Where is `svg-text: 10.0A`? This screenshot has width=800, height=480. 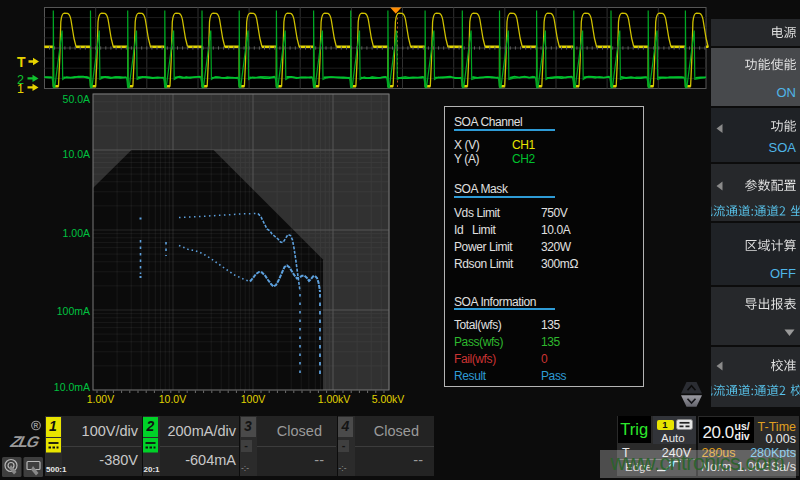
svg-text: 10.0A is located at coordinates (76, 154).